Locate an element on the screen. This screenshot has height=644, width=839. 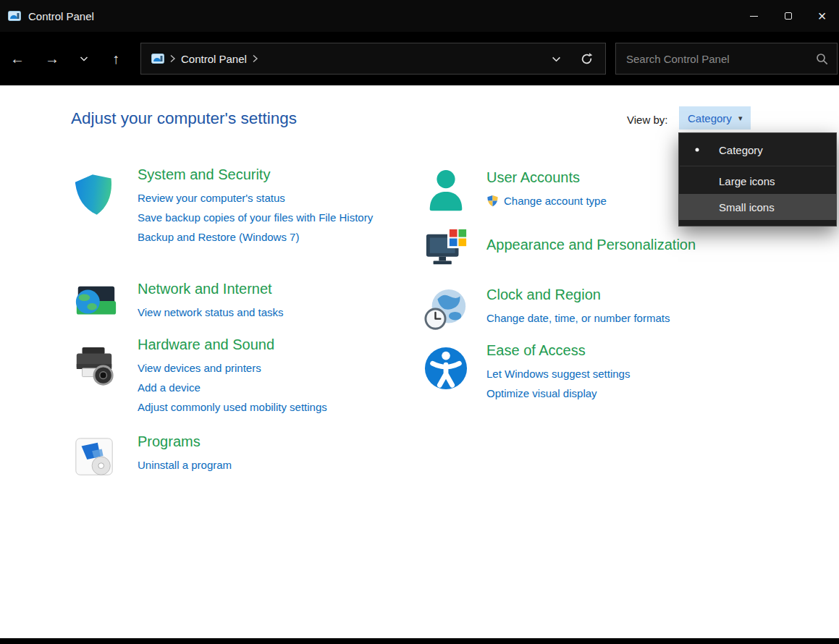
category-title-programs: Programs is located at coordinates (271, 441).